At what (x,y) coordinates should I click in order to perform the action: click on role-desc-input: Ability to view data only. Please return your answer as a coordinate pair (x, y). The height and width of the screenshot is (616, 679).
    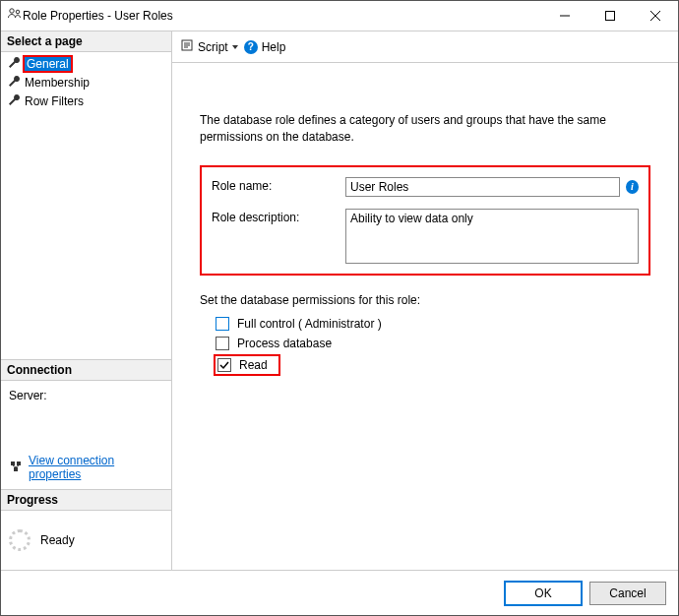
    Looking at the image, I should click on (492, 236).